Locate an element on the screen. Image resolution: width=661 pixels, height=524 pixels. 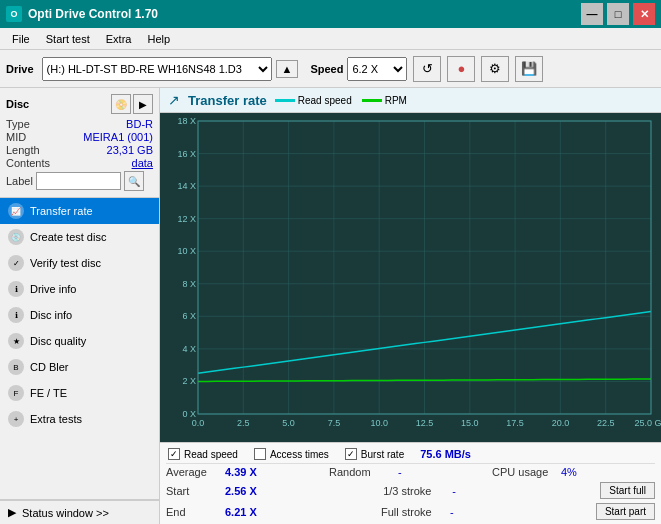
disc-contents-row: Contents data is located at coordinates (80, 163).